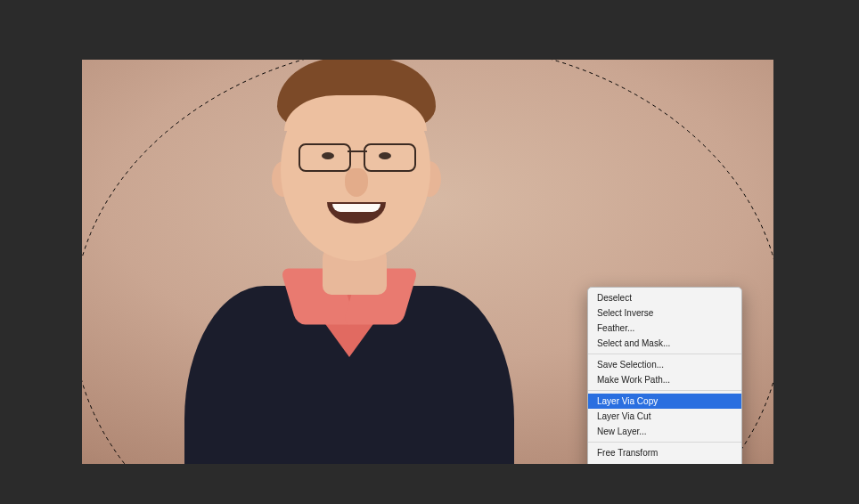 This screenshot has height=504, width=859. I want to click on sweater: ♞, so click(349, 375).